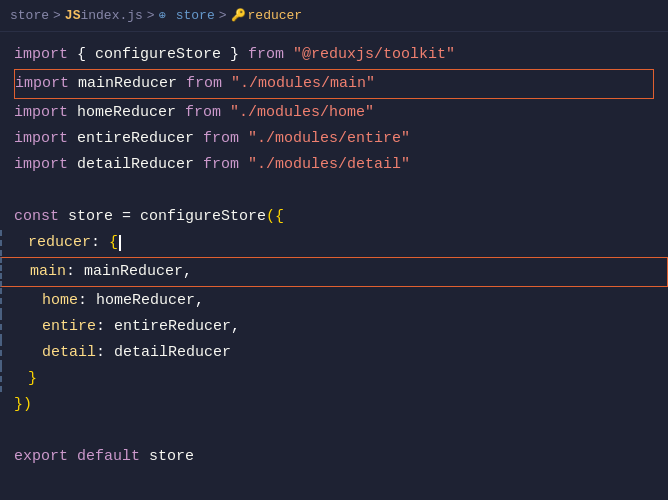 The image size is (668, 500). Describe the element at coordinates (334, 327) in the screenshot. I see `code-line: entire: entireReducer,` at that location.